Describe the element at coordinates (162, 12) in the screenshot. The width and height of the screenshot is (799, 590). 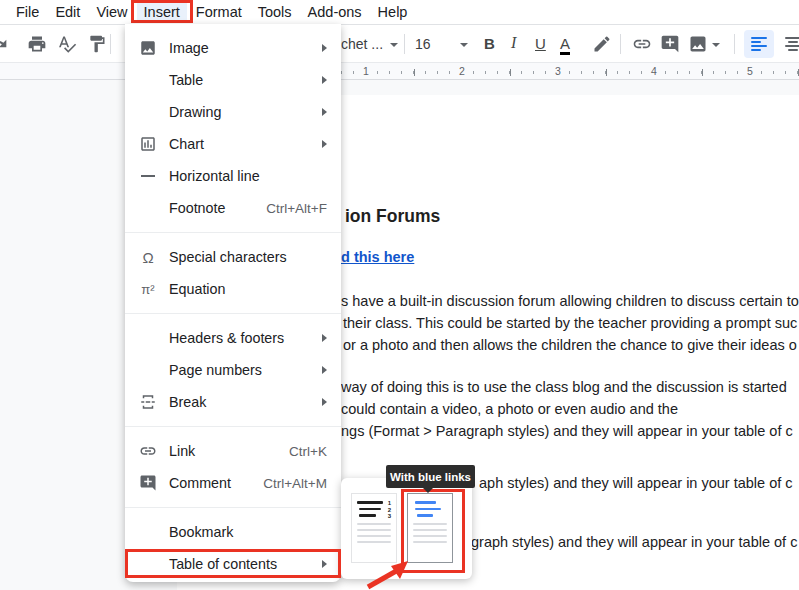
I see `menu-insert: Insert` at that location.